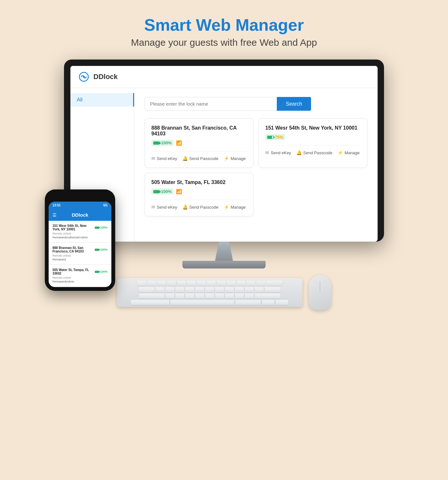  What do you see at coordinates (349, 153) in the screenshot?
I see `manage-btn-2: ⚡ Manage` at bounding box center [349, 153].